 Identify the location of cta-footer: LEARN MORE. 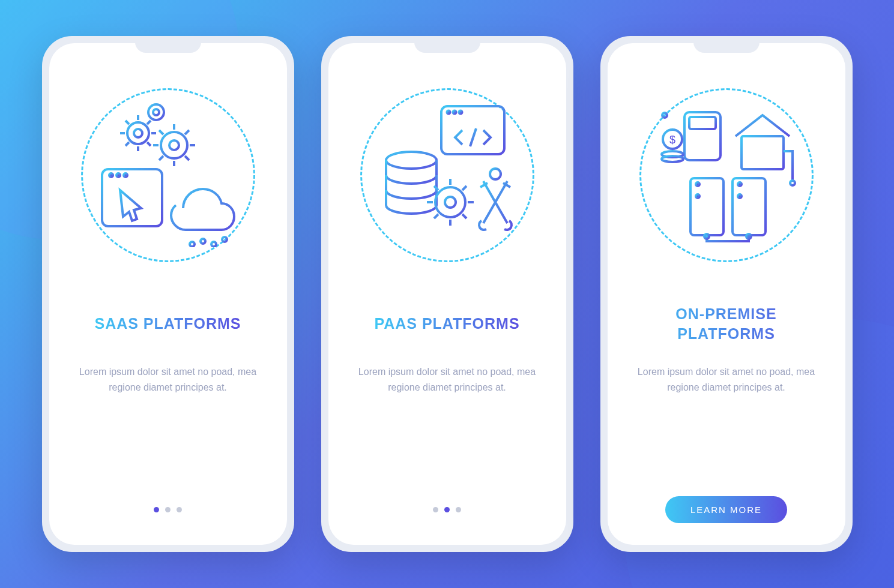
(726, 509).